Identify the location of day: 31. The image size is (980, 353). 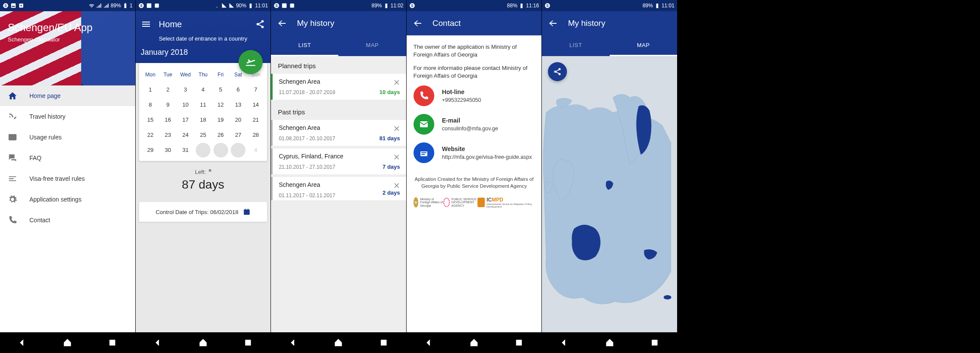
(186, 150).